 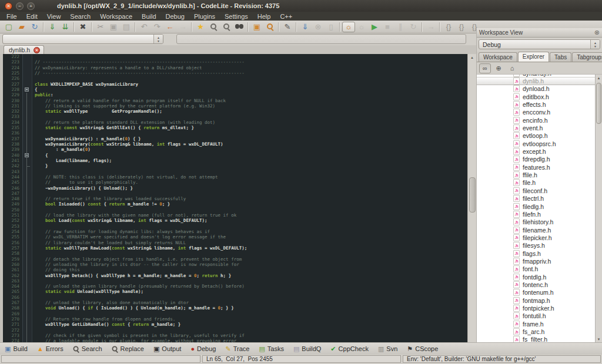 I want to click on find-in-files-button, so click(x=239, y=27).